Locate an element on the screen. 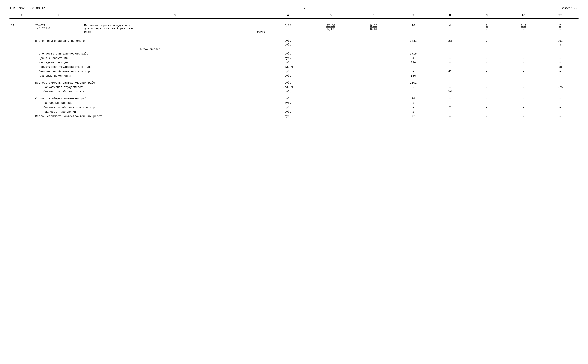 This screenshot has height=364, width=588. normativ-sub-col9: – is located at coordinates (487, 87).